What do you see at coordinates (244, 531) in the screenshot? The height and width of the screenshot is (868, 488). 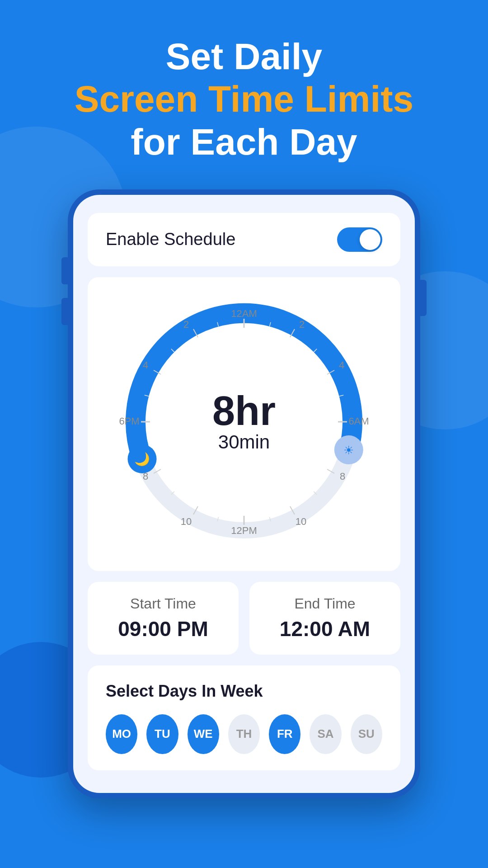 I see `svg-text: 12PM` at bounding box center [244, 531].